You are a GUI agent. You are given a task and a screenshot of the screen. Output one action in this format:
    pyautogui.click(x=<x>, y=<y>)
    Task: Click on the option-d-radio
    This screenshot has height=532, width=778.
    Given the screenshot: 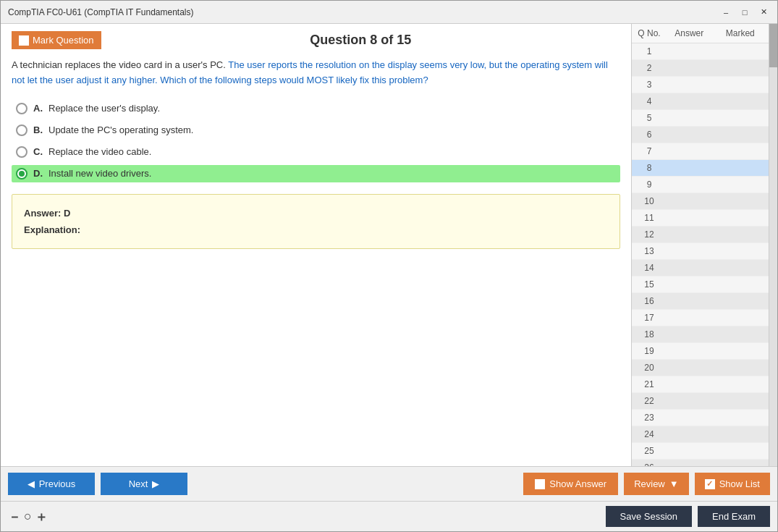 What is the action you would take?
    pyautogui.click(x=22, y=174)
    